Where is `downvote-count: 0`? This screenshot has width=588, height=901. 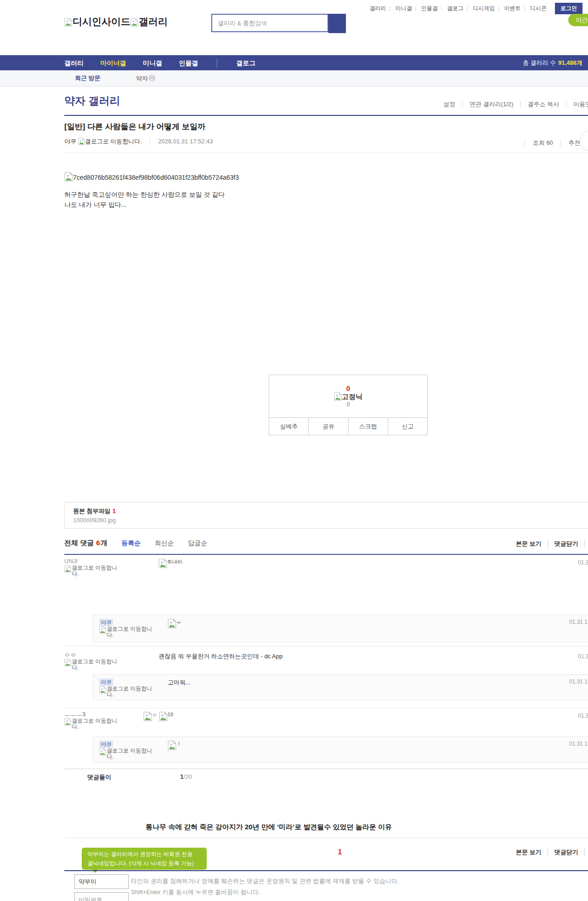
downvote-count: 0 is located at coordinates (348, 405).